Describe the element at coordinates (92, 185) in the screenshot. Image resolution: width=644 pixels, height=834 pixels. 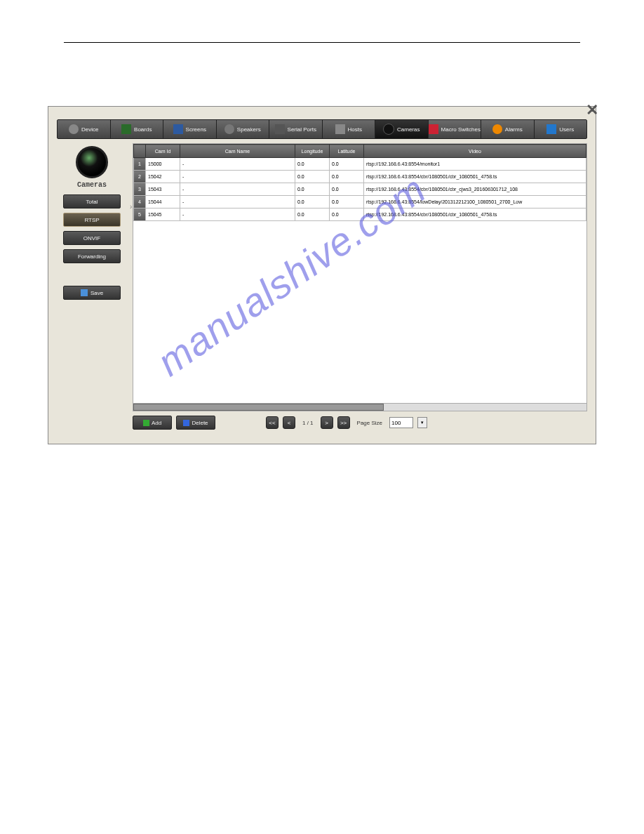
I see `sidebar-title: Cameras` at that location.